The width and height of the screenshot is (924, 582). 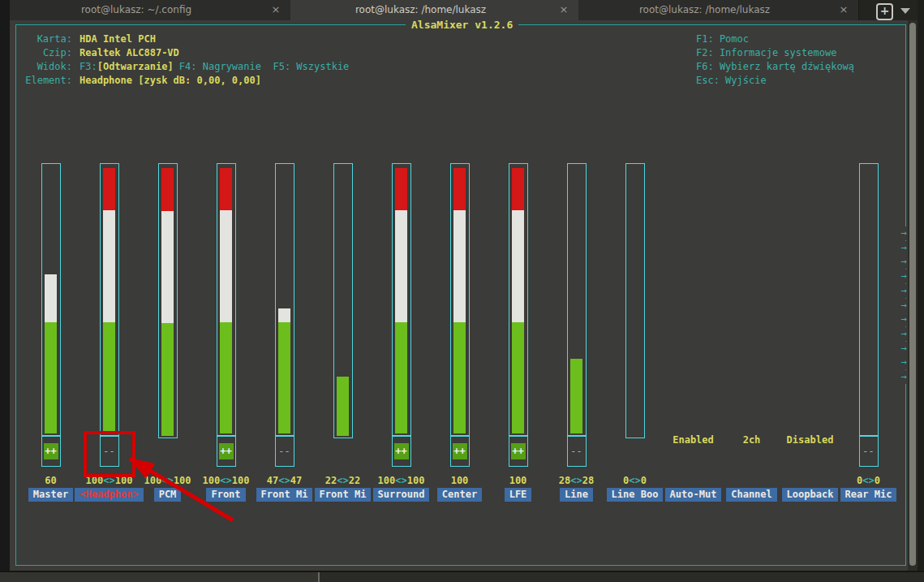 I want to click on info-line: Czip:Realtek ALC887-VD, so click(x=222, y=54).